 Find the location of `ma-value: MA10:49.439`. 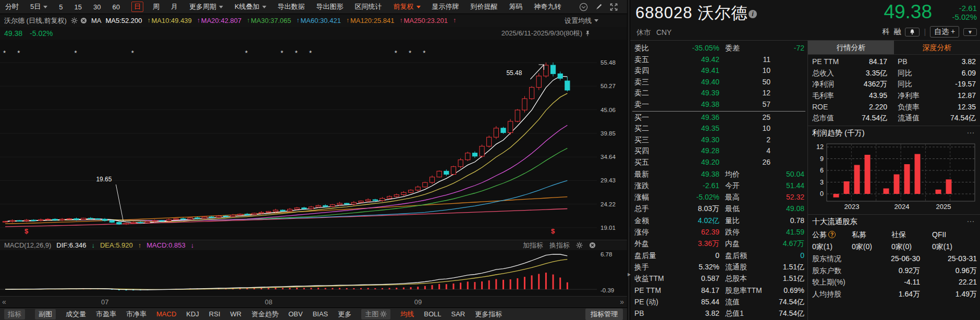

ma-value: MA10:49.439 is located at coordinates (172, 21).